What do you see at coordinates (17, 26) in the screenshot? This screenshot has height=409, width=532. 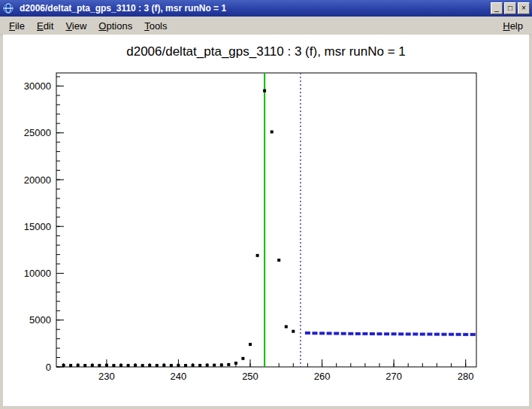 I see `menu-file: File` at bounding box center [17, 26].